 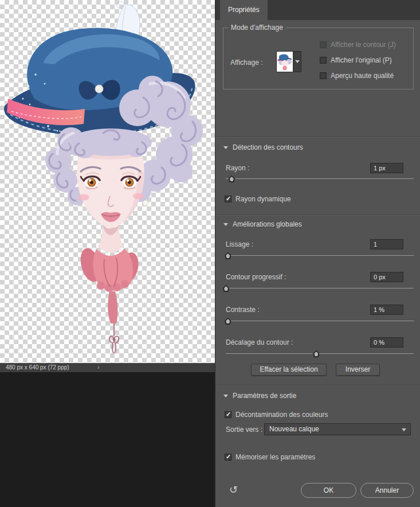 I want to click on decontaminate-colors-checkbox: Décontamination des couleurs, so click(x=276, y=415).